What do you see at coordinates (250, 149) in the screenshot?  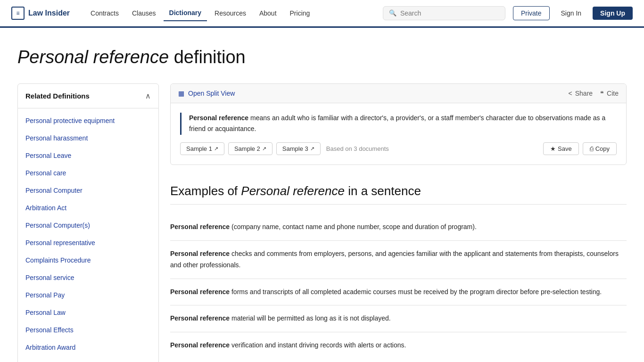 I see `sample-2-button: Sample 2 ↗` at bounding box center [250, 149].